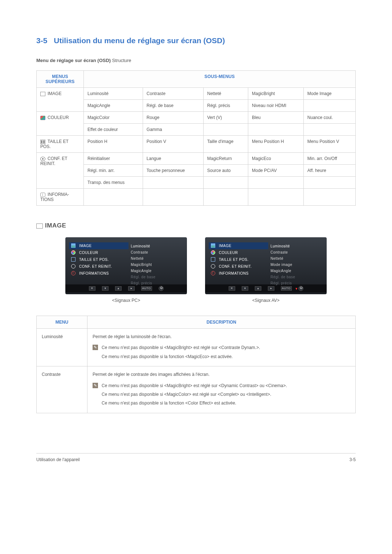  I want to click on section-number: 3-5, so click(42, 41).